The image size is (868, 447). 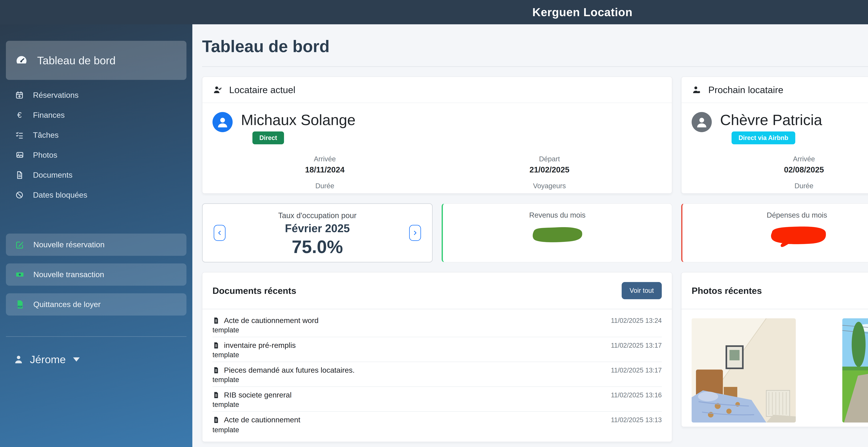 What do you see at coordinates (20, 304) in the screenshot?
I see `pdf-file-icon: PDF` at bounding box center [20, 304].